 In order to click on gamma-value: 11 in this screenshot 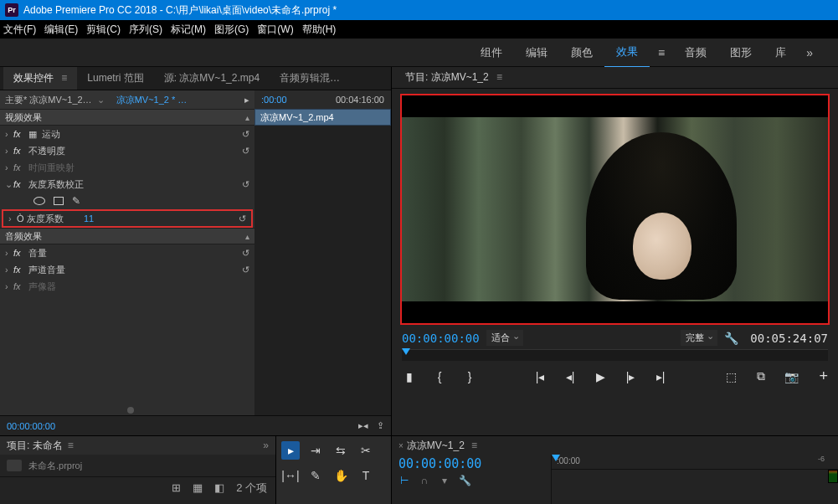, I will do `click(89, 219)`.